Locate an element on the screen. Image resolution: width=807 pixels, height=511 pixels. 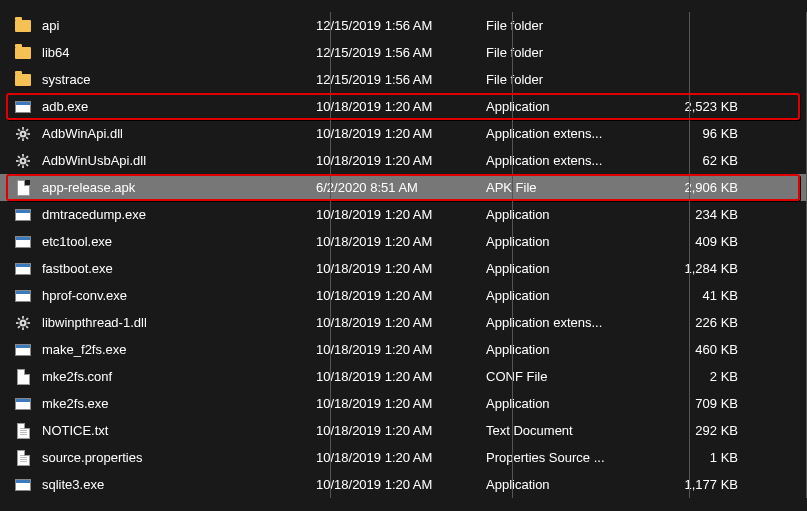
file-name: mke2fs.conf is located at coordinates (77, 376).